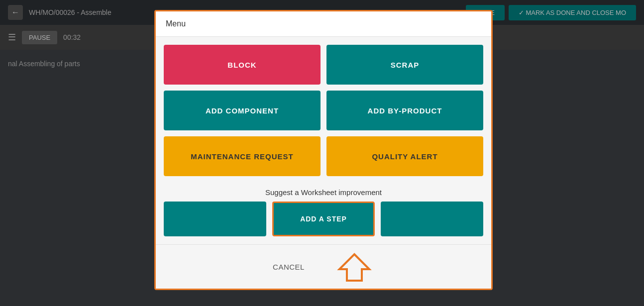 The image size is (644, 306). Describe the element at coordinates (405, 110) in the screenshot. I see `add-byproduct-button: ADD BY-PRODUCT` at that location.